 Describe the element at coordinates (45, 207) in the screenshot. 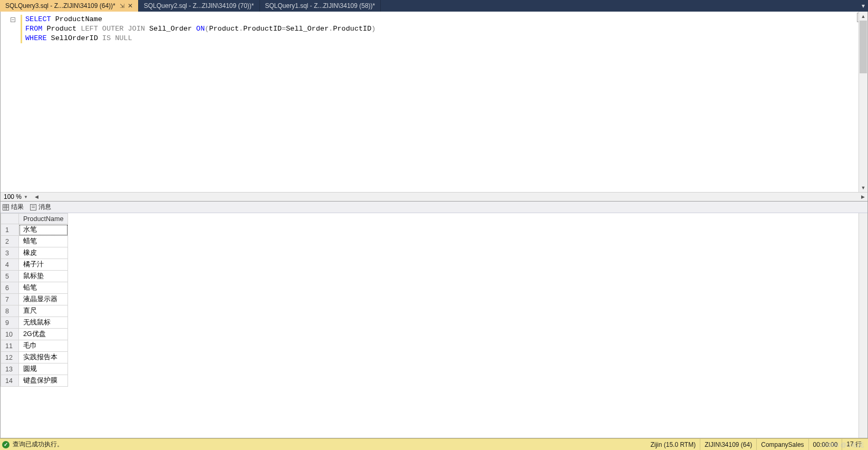

I see `tab-messages-label: 消息` at that location.